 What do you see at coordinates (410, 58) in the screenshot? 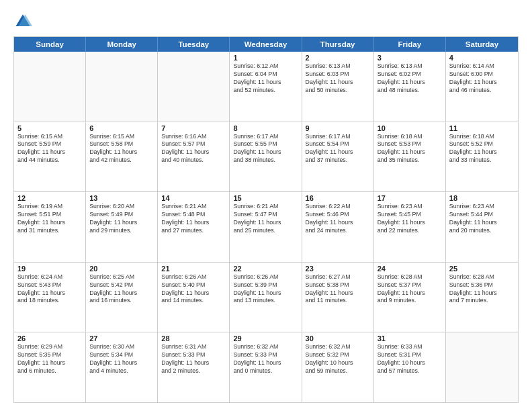
I see `day-number-3: 3` at bounding box center [410, 58].